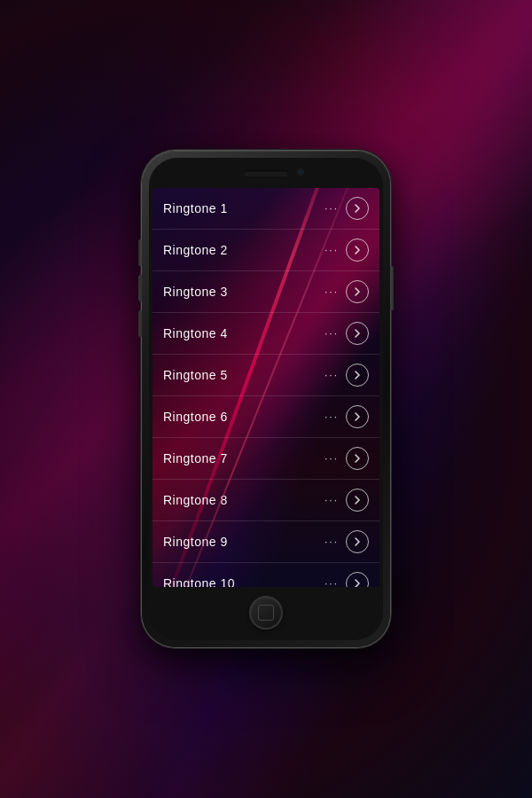  I want to click on ringtone-label: Ringtone 10, so click(244, 582).